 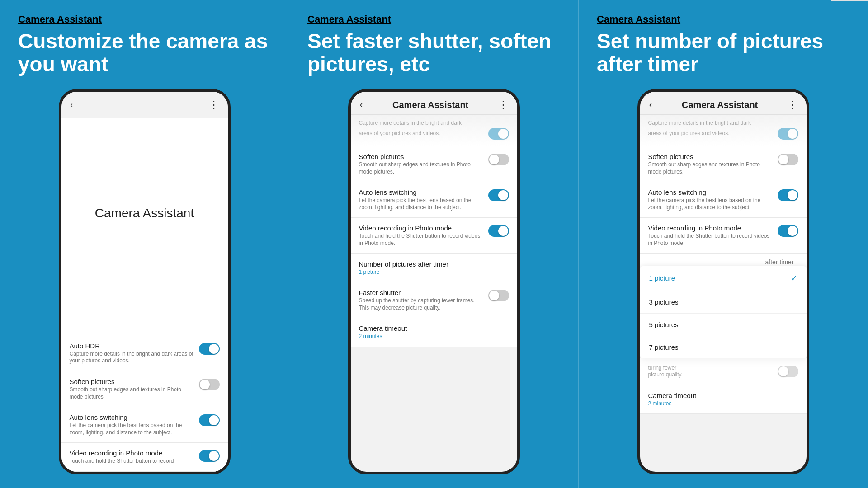 I want to click on setting-video-photo-3: Video recording in Photo mode Touch and …, so click(x=723, y=236).